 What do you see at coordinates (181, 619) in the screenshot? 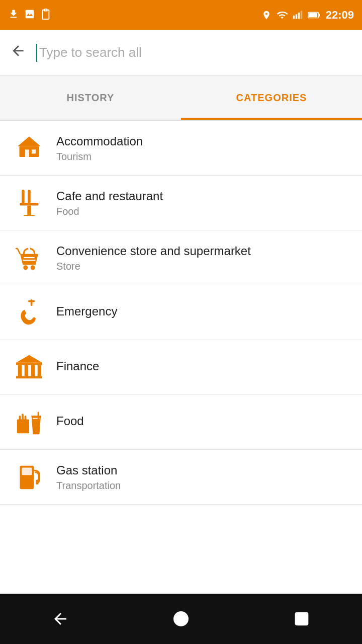
I see `home-nav-button` at bounding box center [181, 619].